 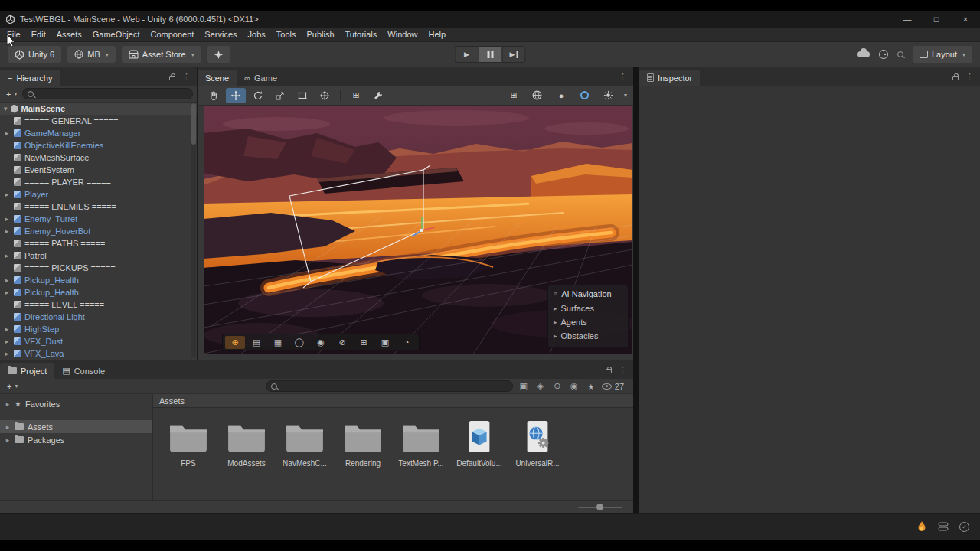 What do you see at coordinates (299, 343) in the screenshot?
I see `overlay-tool-button: ◯` at bounding box center [299, 343].